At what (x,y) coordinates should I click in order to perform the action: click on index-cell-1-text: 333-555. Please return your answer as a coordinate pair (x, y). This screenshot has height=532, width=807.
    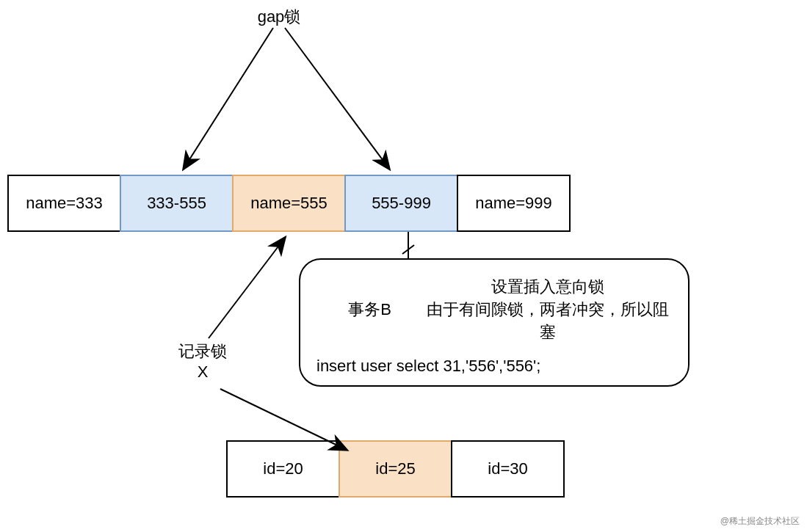
    Looking at the image, I should click on (176, 203).